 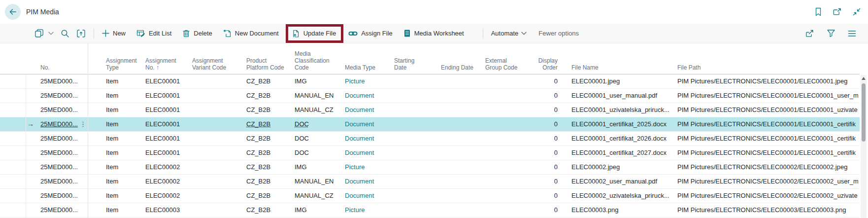 I want to click on cell-file_path: PIM Pictures/ELECTRONICS/ELEC00003/ELEC0…, so click(x=768, y=210).